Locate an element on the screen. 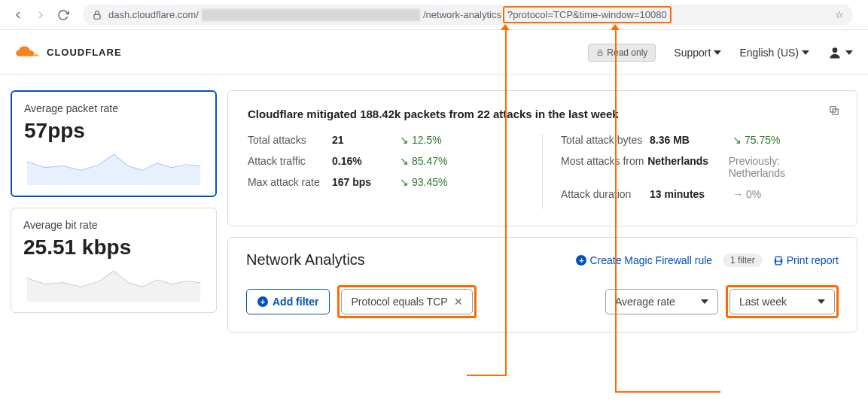  reload-button is located at coordinates (63, 15).